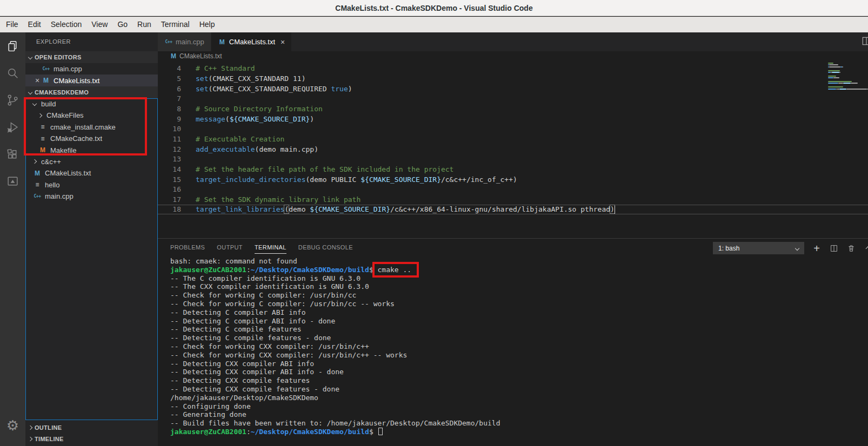 This screenshot has height=446, width=868. I want to click on code-line-13: 13, so click(513, 159).